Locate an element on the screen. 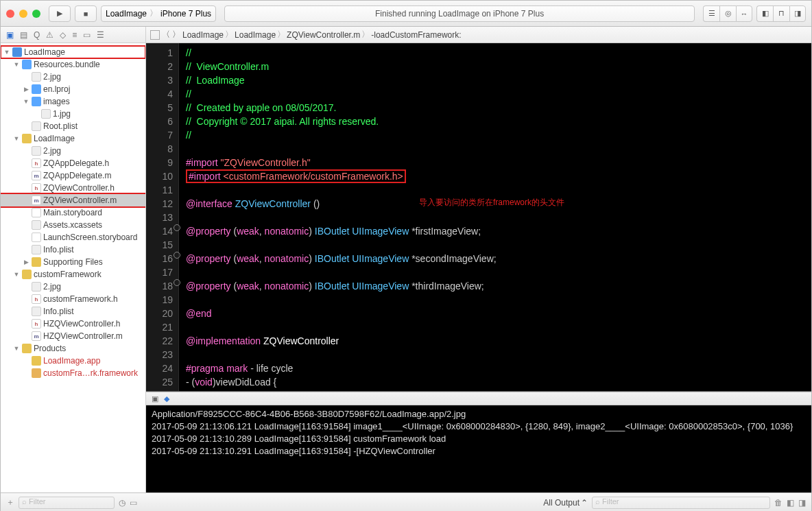 Image resolution: width=812 pixels, height=511 pixels. tree-item: mZQViewController.m is located at coordinates (73, 200).